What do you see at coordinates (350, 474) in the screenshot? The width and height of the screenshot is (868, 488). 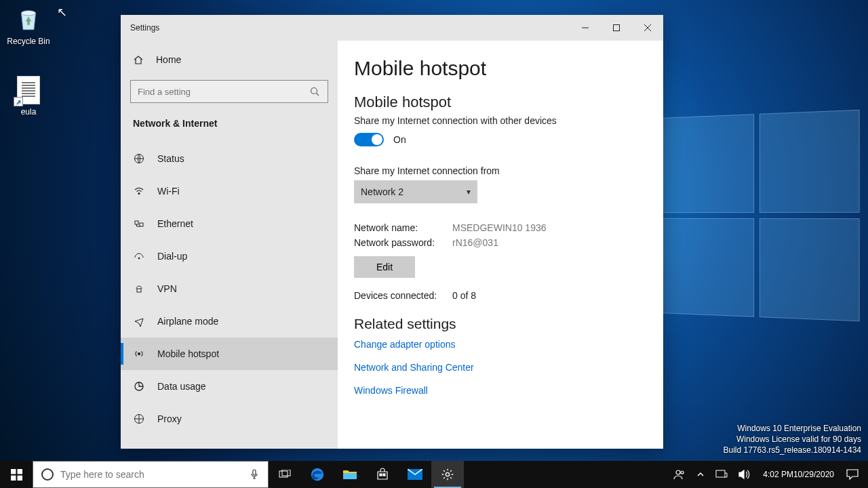 I see `taskbar-file-explorer` at bounding box center [350, 474].